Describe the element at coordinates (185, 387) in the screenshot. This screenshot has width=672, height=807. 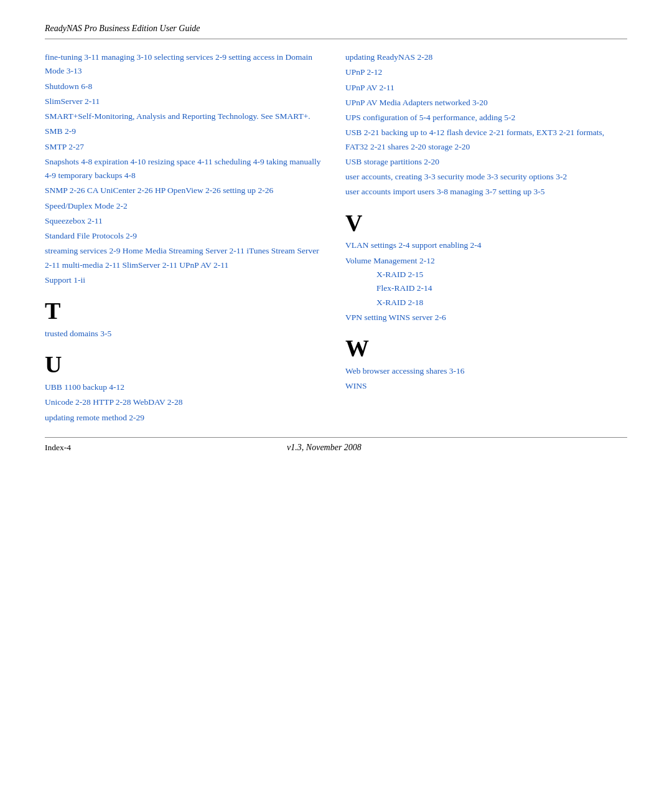
I see `entry-group-ubb: UBB 1100 backup 4-12` at that location.